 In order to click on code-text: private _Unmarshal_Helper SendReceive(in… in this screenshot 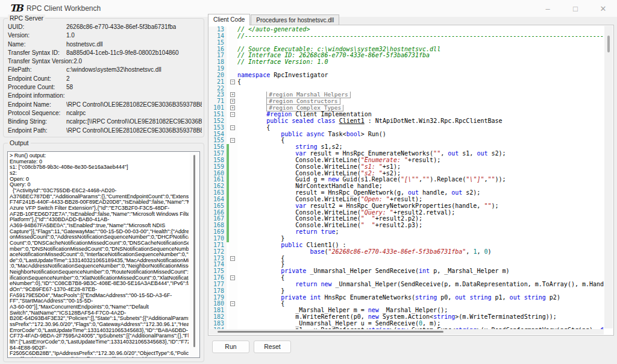, I will do `click(421, 271)`.